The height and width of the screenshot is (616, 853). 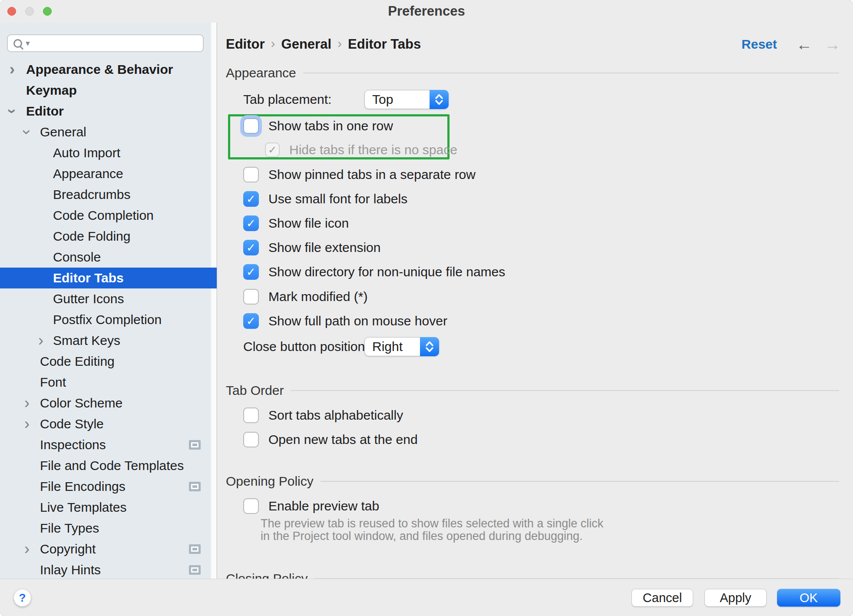 What do you see at coordinates (305, 297) in the screenshot?
I see `mark-modified-checkbox: Mark modified (*)` at bounding box center [305, 297].